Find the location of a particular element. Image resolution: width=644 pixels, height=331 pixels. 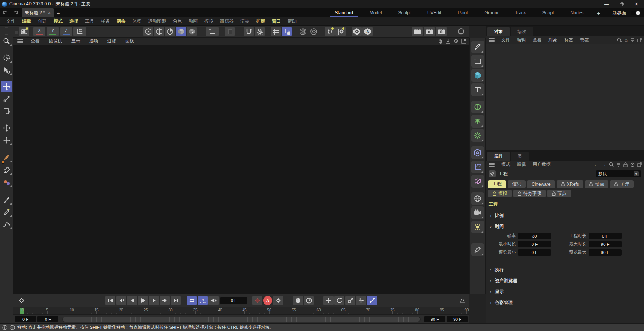

document-tab: 未标题 2 * × is located at coordinates (37, 13).